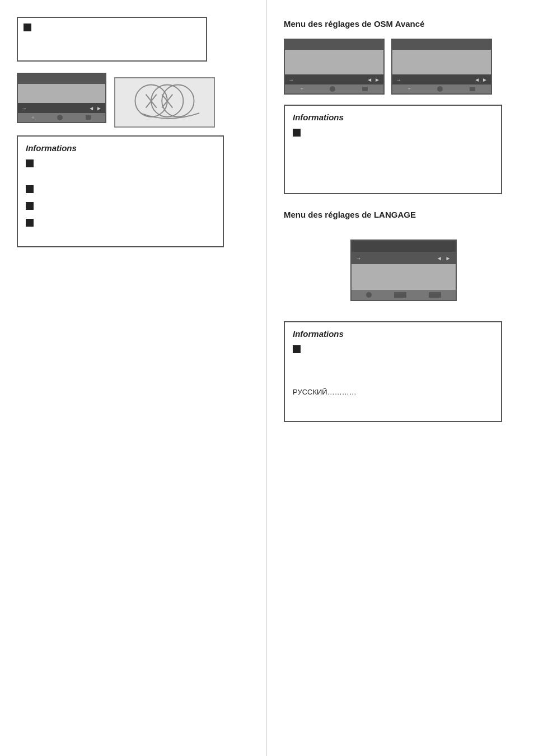 This screenshot has height=756, width=534. I want to click on section2-title: Menu des réglages de LANGAGE, so click(403, 215).